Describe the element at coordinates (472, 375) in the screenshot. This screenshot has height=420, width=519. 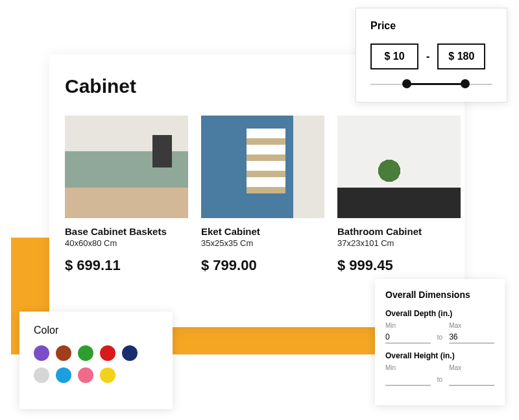
I see `height-max-field: Max` at that location.